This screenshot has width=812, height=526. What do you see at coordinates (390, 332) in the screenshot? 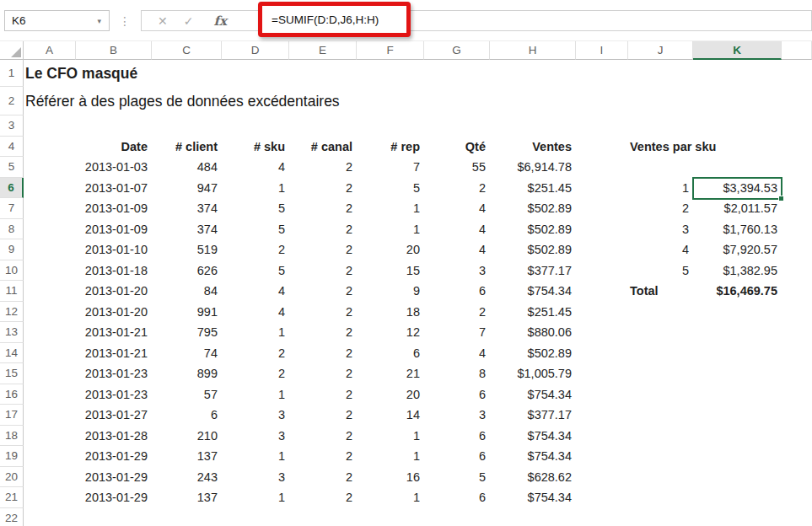
I see `cell-F13: 12` at bounding box center [390, 332].